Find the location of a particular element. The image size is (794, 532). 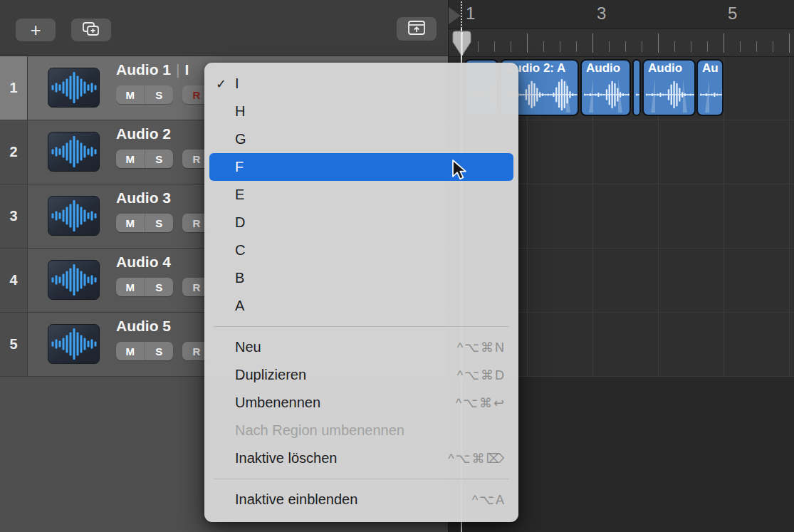

menu-item-new: Neu^⌥⌘N is located at coordinates (362, 348).